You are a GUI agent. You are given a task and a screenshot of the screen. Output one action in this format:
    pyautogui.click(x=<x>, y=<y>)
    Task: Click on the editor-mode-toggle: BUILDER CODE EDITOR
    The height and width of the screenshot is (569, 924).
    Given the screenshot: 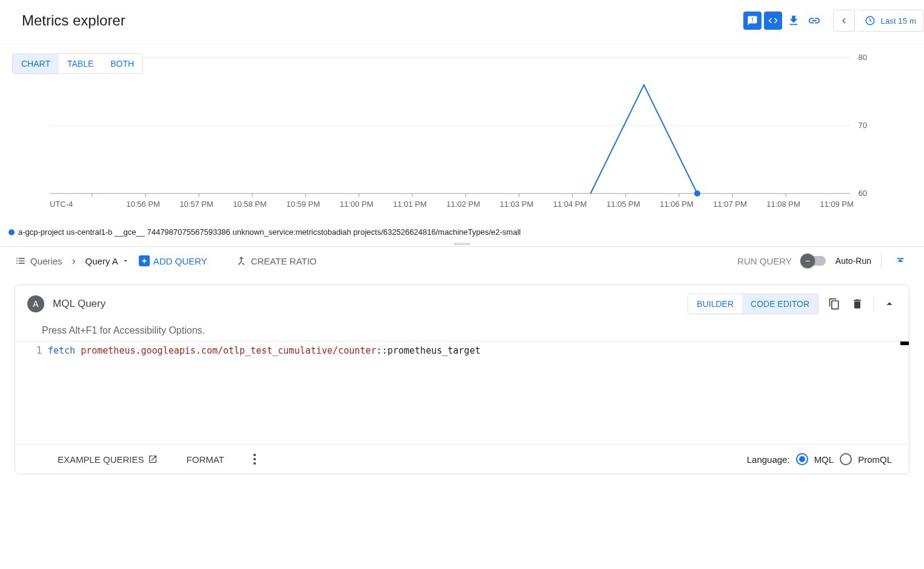 What is the action you would take?
    pyautogui.click(x=753, y=304)
    